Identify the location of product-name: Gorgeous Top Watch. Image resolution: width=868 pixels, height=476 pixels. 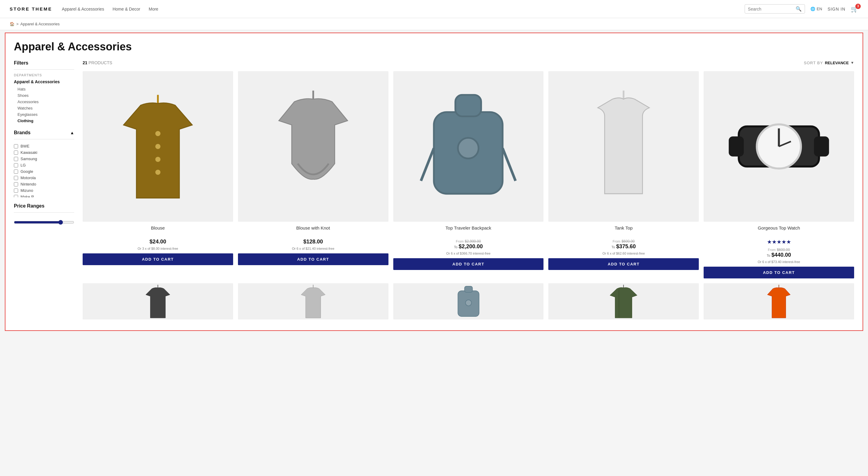
(779, 231).